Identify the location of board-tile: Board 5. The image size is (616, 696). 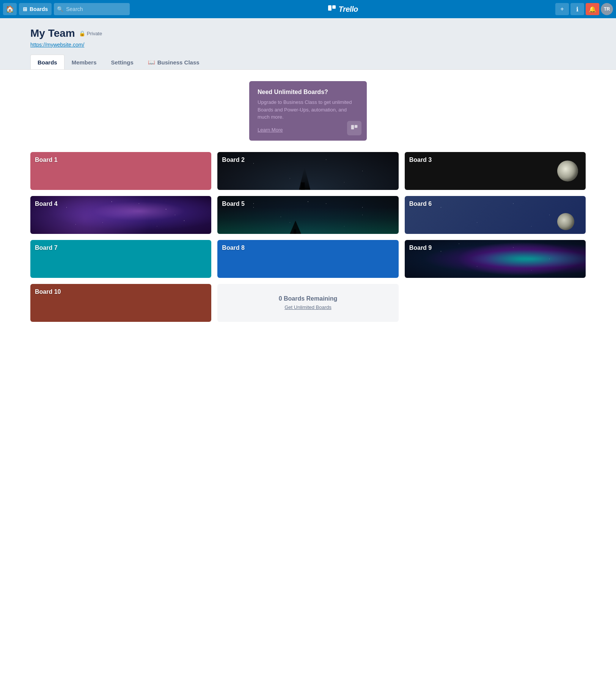
(308, 215).